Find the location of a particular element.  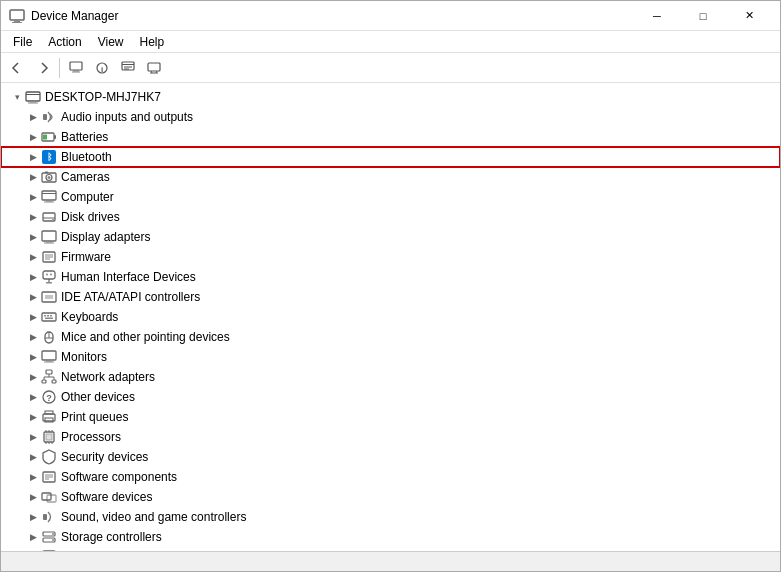

print-icon is located at coordinates (49, 417).